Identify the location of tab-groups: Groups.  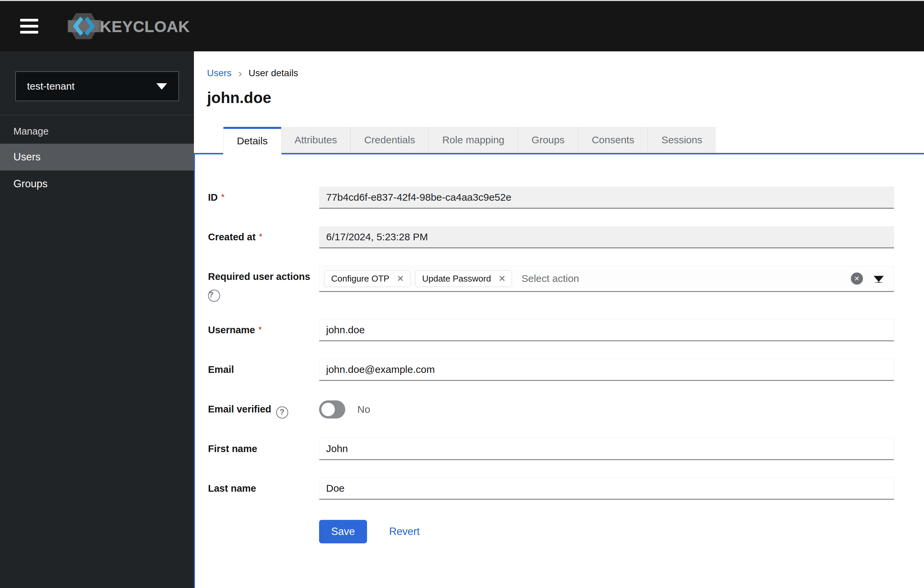
(548, 140).